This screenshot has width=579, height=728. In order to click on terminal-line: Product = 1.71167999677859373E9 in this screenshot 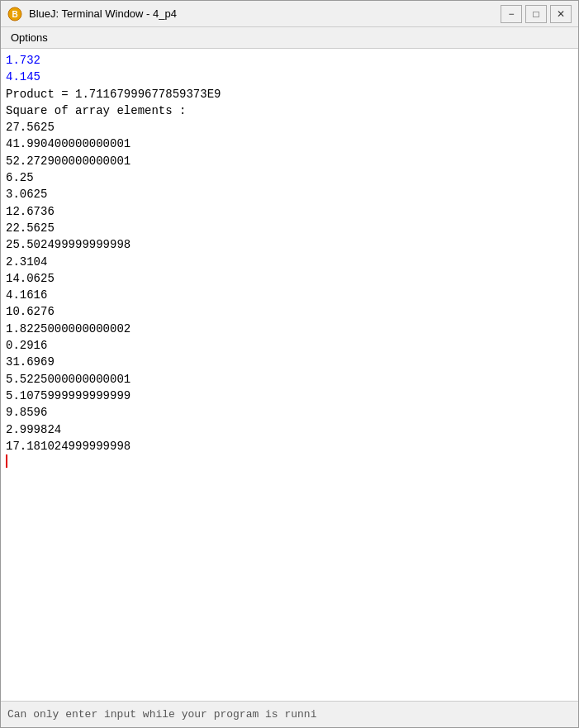, I will do `click(113, 94)`.